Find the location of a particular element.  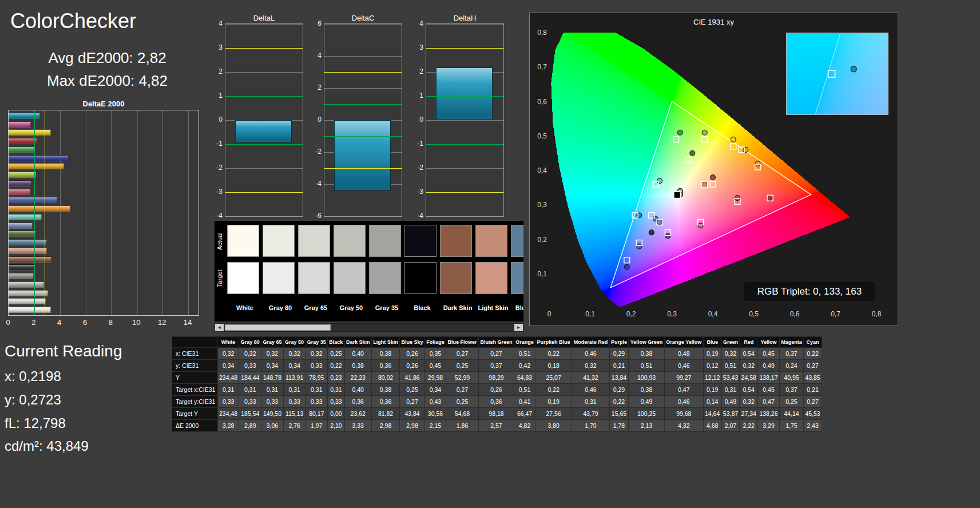

patch-name: Gray 80 is located at coordinates (280, 308).